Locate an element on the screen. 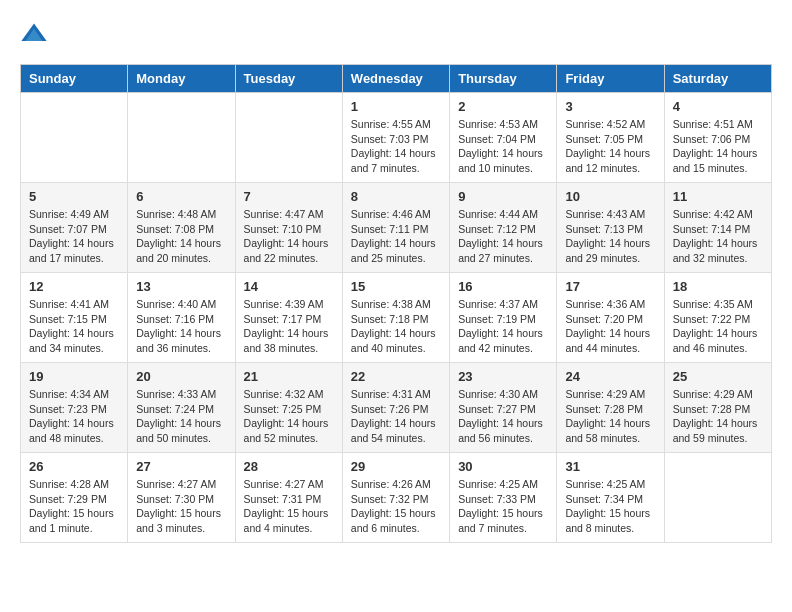 The width and height of the screenshot is (792, 612). calendar-cell: 26Sunrise: 4:28 AM Sunset: 7:29 PM Dayli… is located at coordinates (74, 498).